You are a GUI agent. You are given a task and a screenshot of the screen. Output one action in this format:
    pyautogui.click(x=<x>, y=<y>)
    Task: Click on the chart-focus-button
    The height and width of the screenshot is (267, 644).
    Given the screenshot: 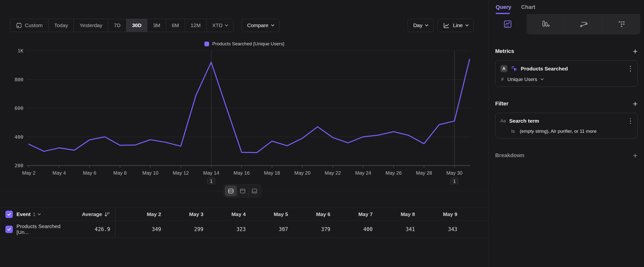 What is the action you would take?
    pyautogui.click(x=242, y=191)
    